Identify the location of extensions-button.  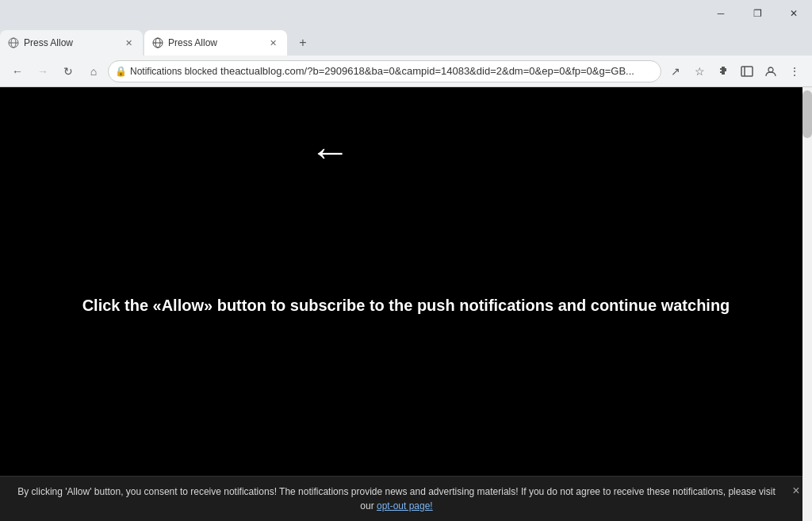
(723, 71).